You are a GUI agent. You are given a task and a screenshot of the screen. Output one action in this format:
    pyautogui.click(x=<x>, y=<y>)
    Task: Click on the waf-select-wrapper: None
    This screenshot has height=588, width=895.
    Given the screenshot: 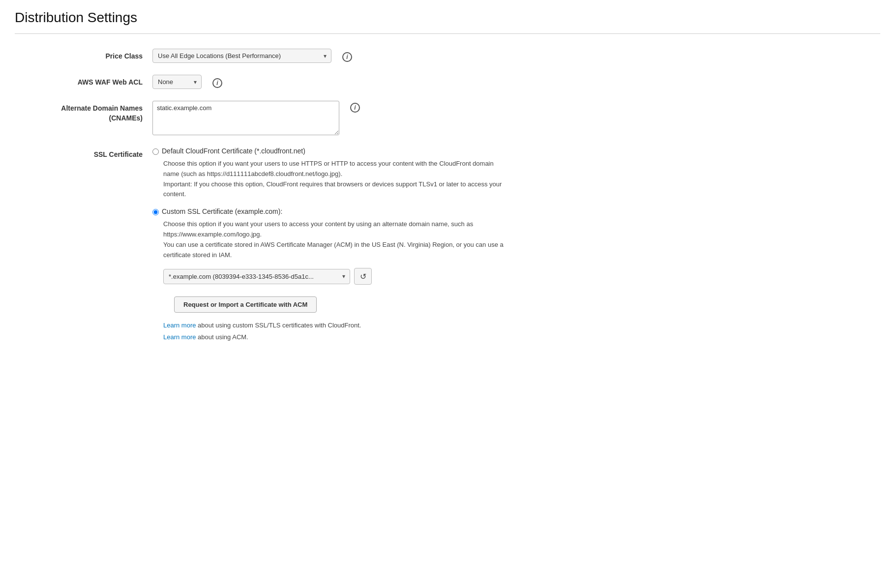 What is the action you would take?
    pyautogui.click(x=177, y=82)
    